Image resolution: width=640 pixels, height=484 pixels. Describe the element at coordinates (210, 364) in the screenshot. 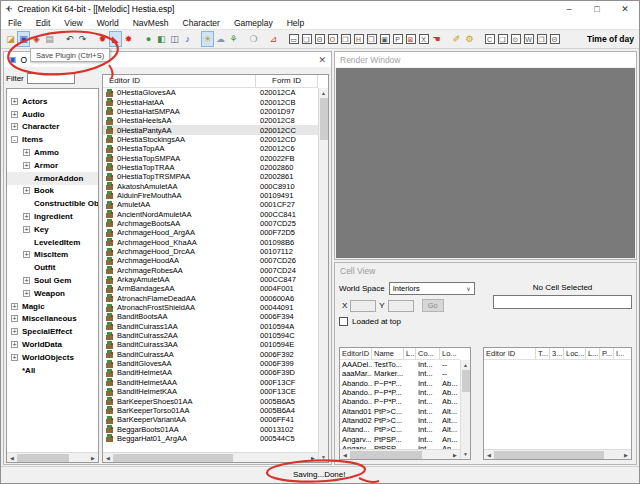

I see `list-item-banditglovesaa: BanditGlovesAA 0006F399` at that location.